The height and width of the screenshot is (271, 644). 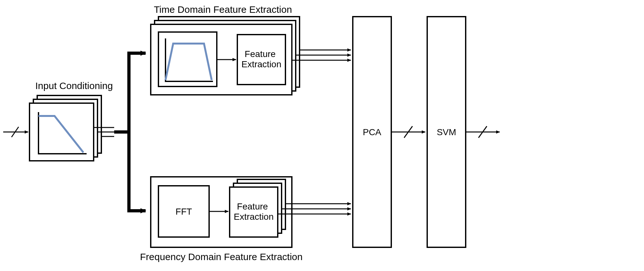 I want to click on split-arrows, so click(x=130, y=132).